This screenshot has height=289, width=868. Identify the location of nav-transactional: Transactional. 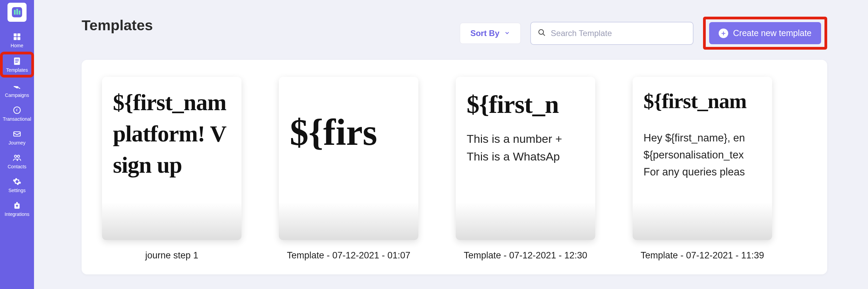
(17, 113).